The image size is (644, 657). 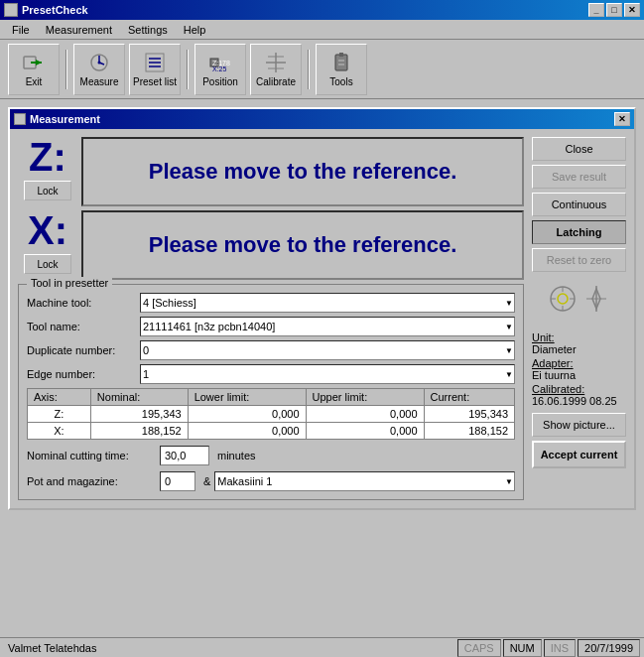 I want to click on pot-label: Pot and magazine:, so click(x=91, y=481).